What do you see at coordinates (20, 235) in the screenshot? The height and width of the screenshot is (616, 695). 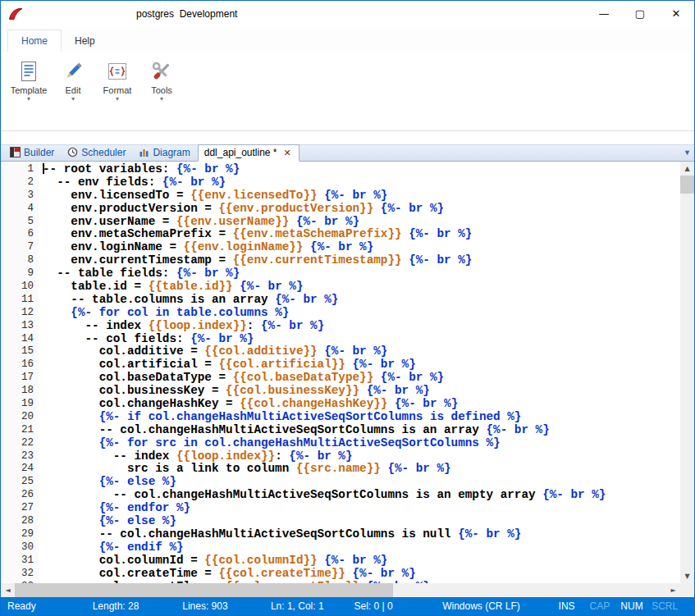 I see `line-number: 6` at bounding box center [20, 235].